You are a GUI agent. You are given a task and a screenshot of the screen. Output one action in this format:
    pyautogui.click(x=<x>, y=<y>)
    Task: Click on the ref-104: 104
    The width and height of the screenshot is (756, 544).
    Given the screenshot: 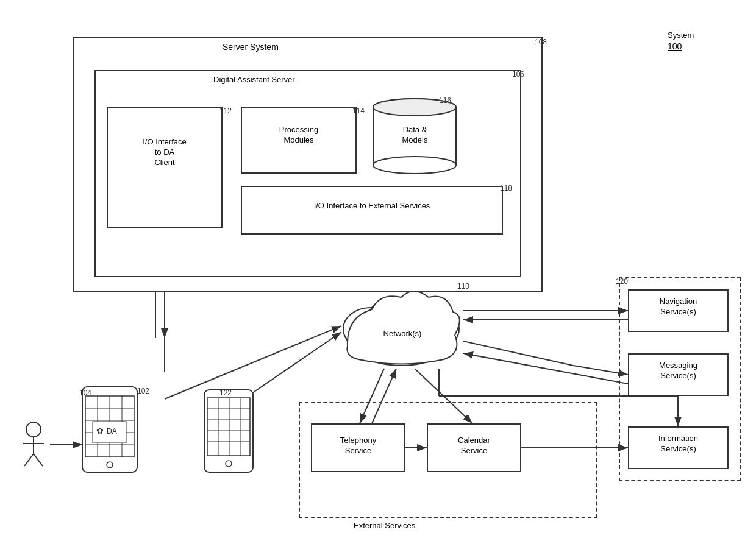 What is the action you would take?
    pyautogui.click(x=85, y=393)
    